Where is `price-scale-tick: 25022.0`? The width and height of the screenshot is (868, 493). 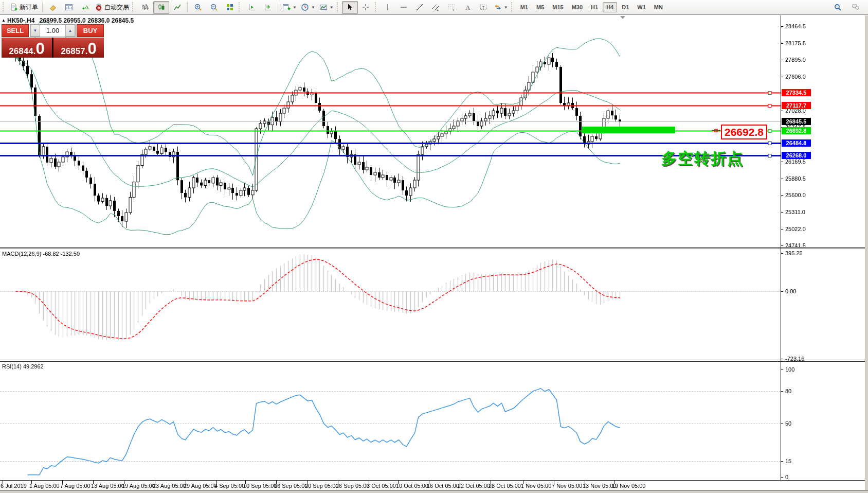
price-scale-tick: 25022.0 is located at coordinates (795, 229).